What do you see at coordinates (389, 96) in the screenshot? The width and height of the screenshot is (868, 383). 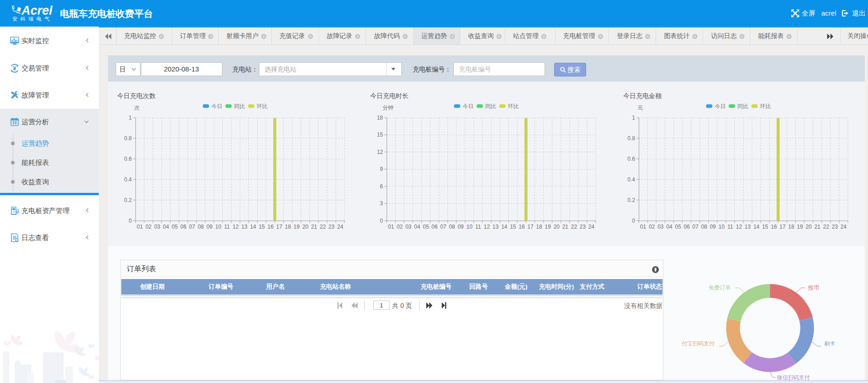 I see `svg-text: 今日充电时长` at bounding box center [389, 96].